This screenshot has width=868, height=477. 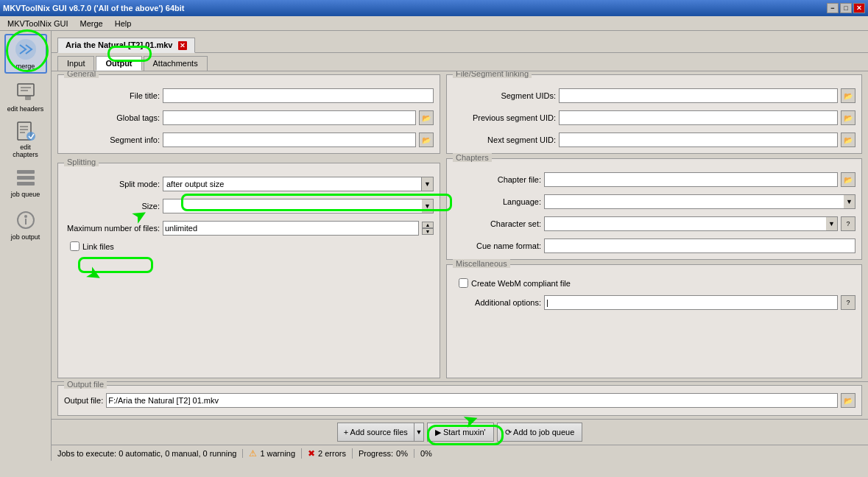 I want to click on menu-bar: MKVToolNix GUI Merge Help, so click(x=434, y=24).